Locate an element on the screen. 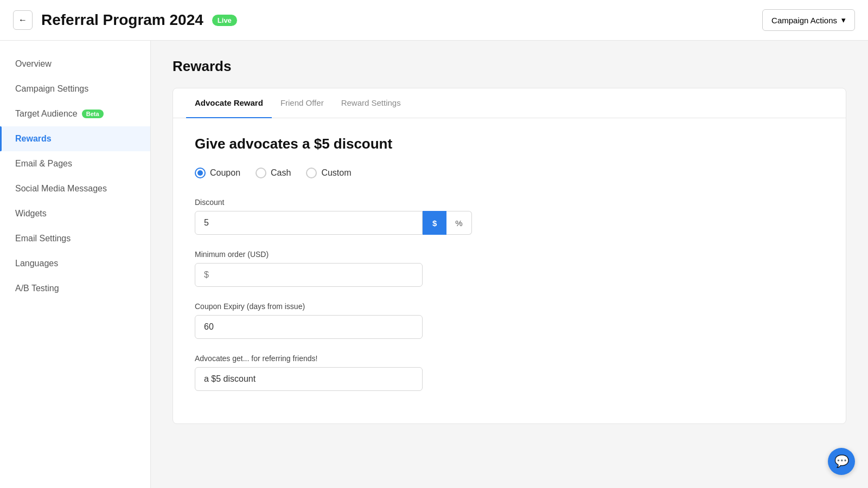  sidebar-label-email-settings: Email Settings is located at coordinates (43, 239).